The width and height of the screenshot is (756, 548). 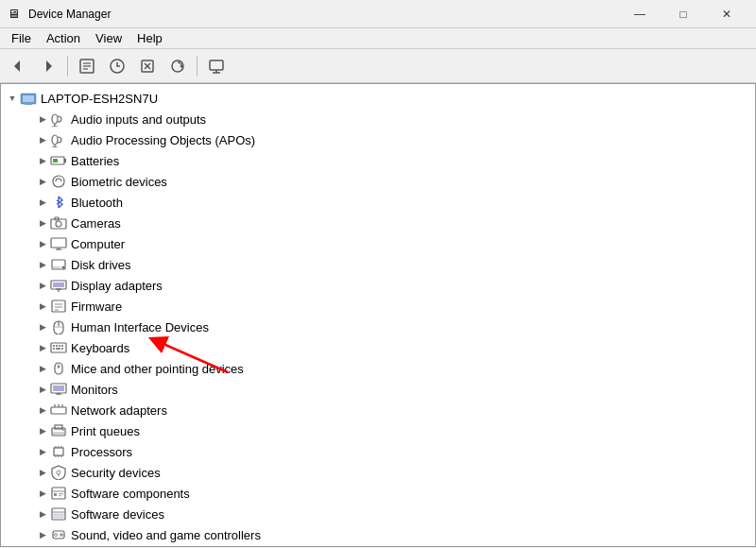 I want to click on properties-button, so click(x=87, y=66).